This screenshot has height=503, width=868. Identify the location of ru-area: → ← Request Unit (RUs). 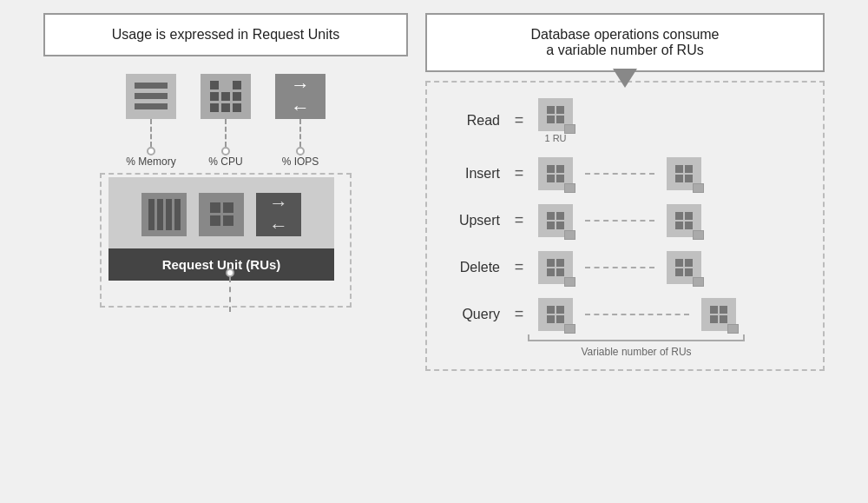
(226, 242).